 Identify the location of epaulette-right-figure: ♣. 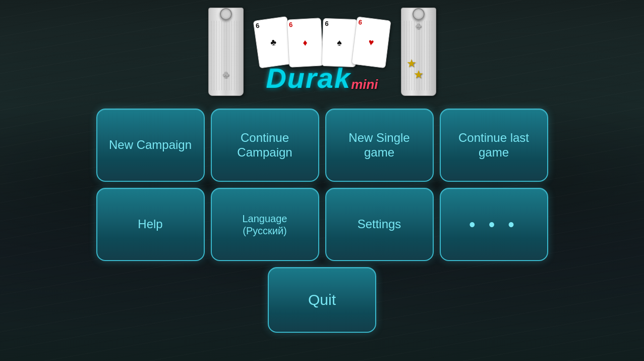
(419, 26).